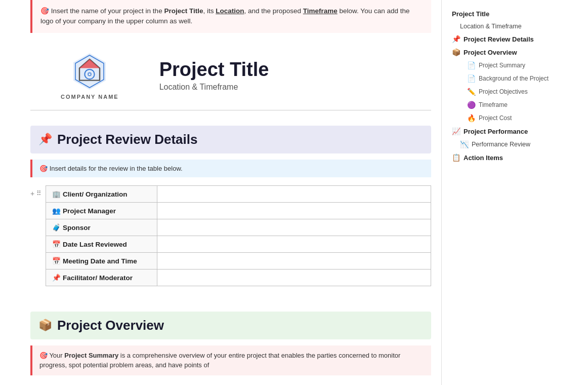 The height and width of the screenshot is (385, 588). Describe the element at coordinates (491, 26) in the screenshot. I see `sidebar-item-label: Location & Timeframe` at that location.